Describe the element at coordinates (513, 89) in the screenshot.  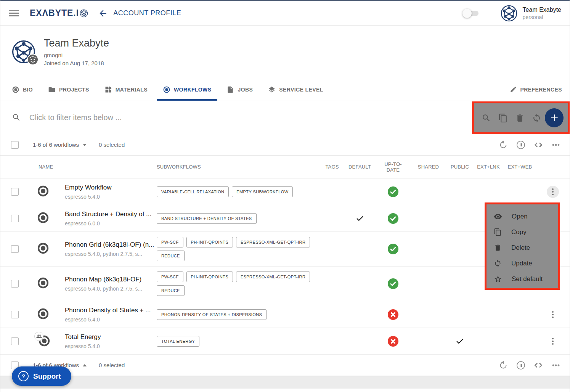
I see `pencil-icon` at that location.